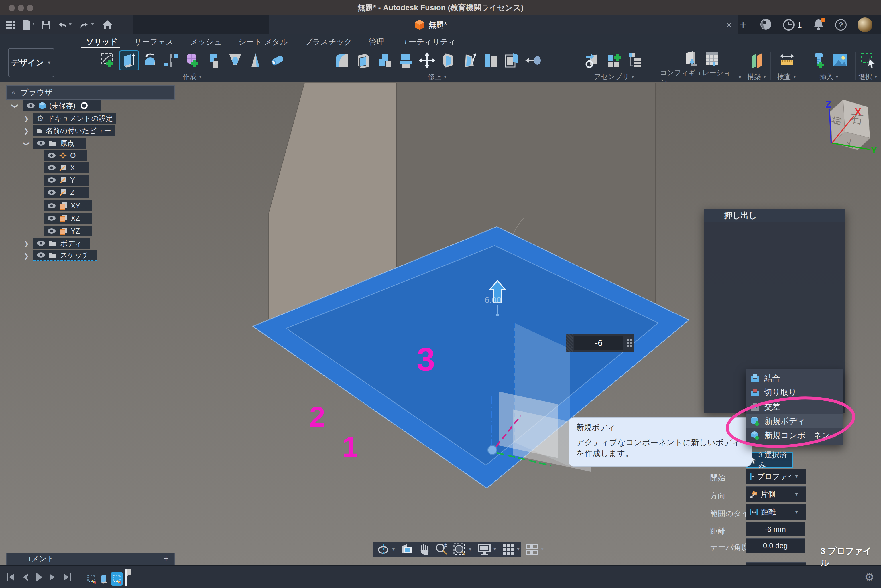 Image resolution: width=881 pixels, height=588 pixels. What do you see at coordinates (440, 58) in the screenshot?
I see `ribbon-toolbar: ソリッド サーフェス メッシュ シート メタル プラスチック 管理 ユーティリテ…` at bounding box center [440, 58].